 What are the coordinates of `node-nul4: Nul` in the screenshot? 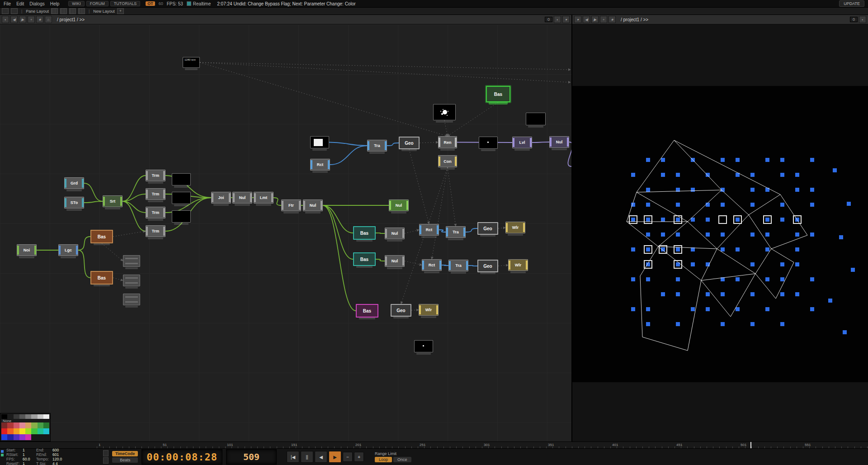 It's located at (395, 261).